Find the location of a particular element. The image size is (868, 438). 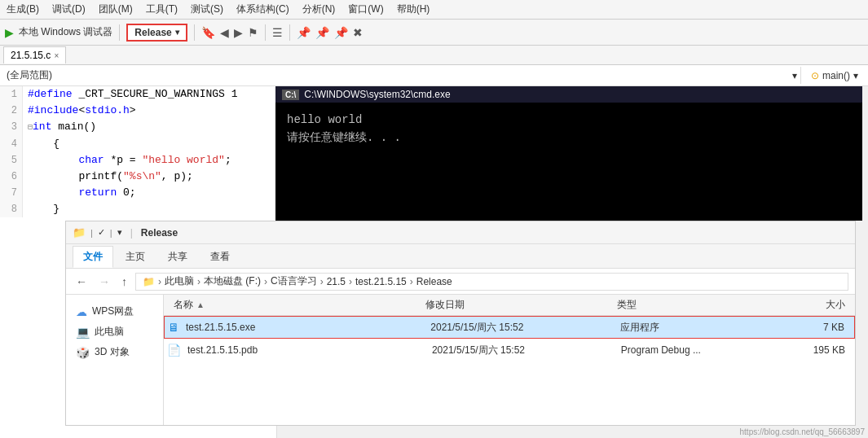

sidebar-item-3d: 🎲 3D 对象 is located at coordinates (114, 352).